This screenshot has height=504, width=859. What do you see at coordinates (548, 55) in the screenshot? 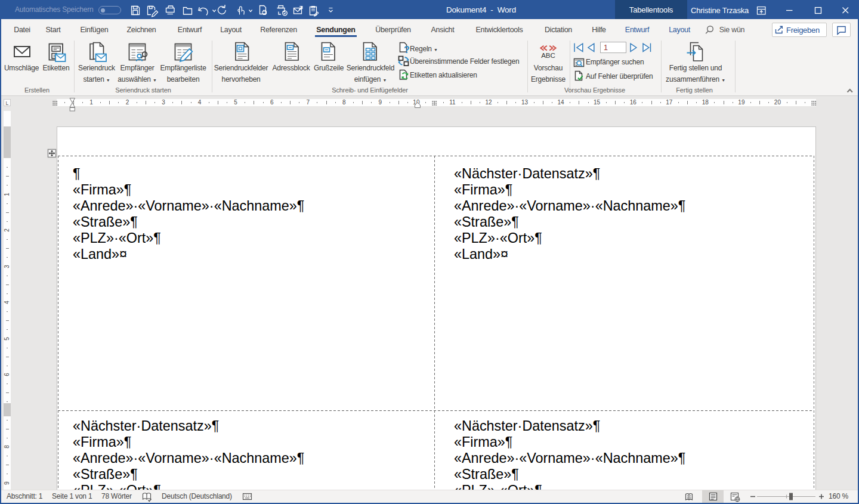
I see `svg-text: ABC` at bounding box center [548, 55].